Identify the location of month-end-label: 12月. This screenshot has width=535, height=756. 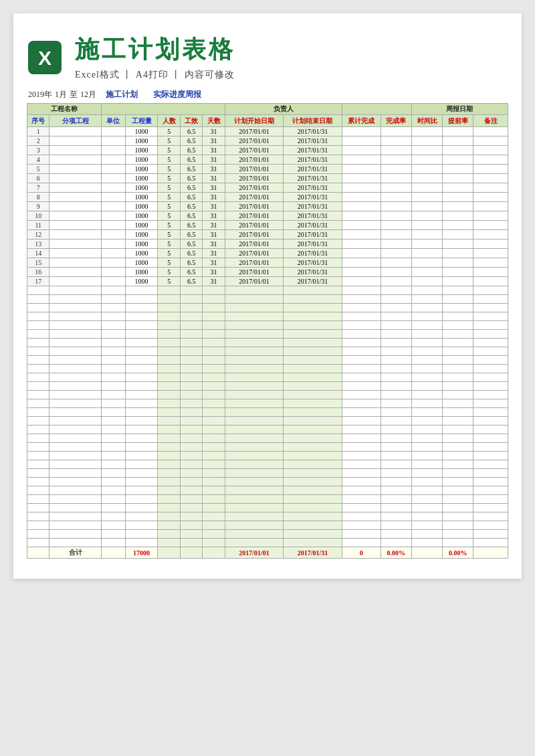
(88, 95).